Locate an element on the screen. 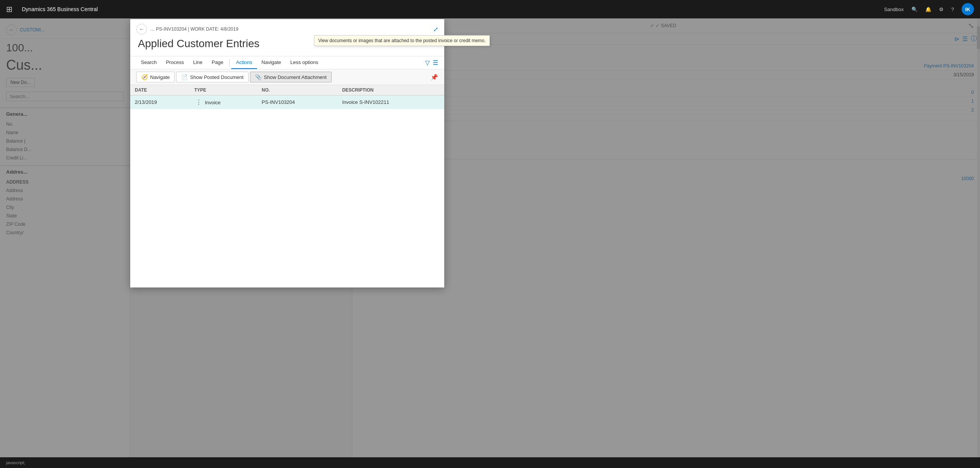 This screenshot has width=980, height=468. tooltip-text: View documents or images that are attach… is located at coordinates (402, 41).